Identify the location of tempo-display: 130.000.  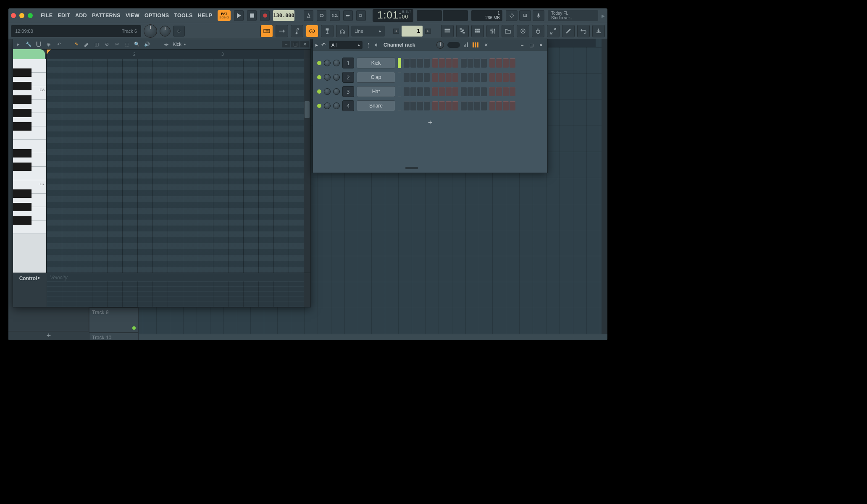
(284, 16).